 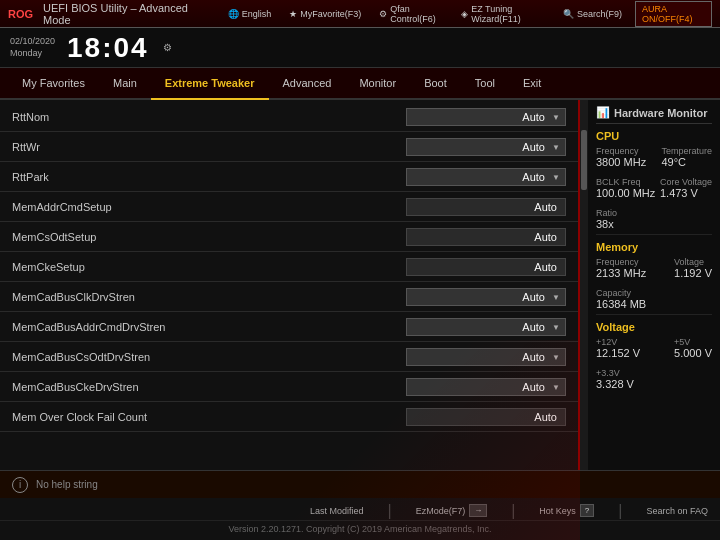 What do you see at coordinates (654, 160) in the screenshot?
I see `cpu-freq-row: Frequency 3800 MHz Temperature 49°C` at bounding box center [654, 160].